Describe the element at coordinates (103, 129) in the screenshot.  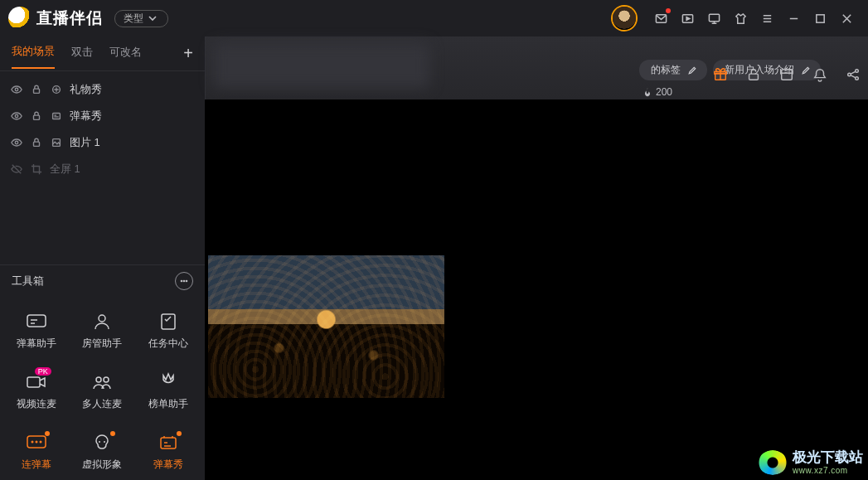
I see `layer-list: 礼物秀 弹幕秀 图片 1 全屏 1` at that location.